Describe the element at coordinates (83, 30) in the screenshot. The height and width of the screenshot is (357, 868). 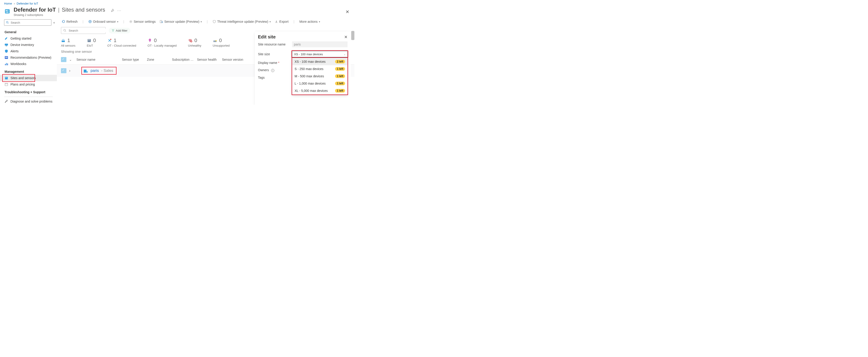
I see `main-search` at that location.